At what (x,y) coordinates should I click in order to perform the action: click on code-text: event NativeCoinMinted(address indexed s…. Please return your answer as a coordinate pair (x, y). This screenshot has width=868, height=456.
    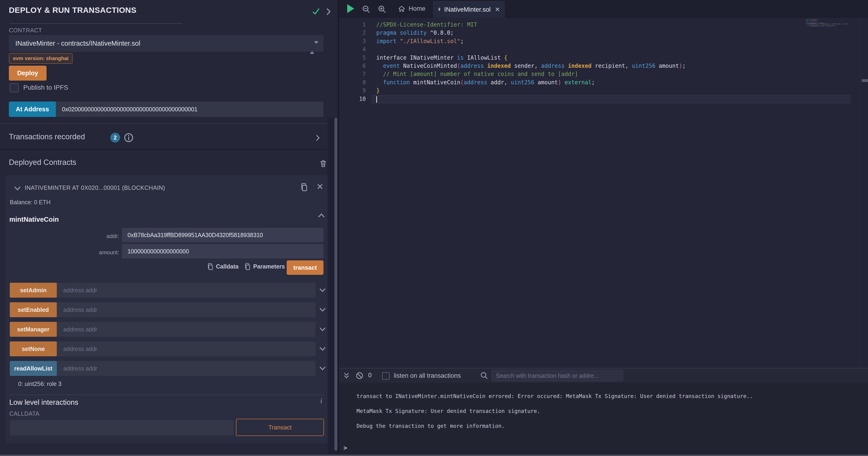
    Looking at the image, I should click on (611, 66).